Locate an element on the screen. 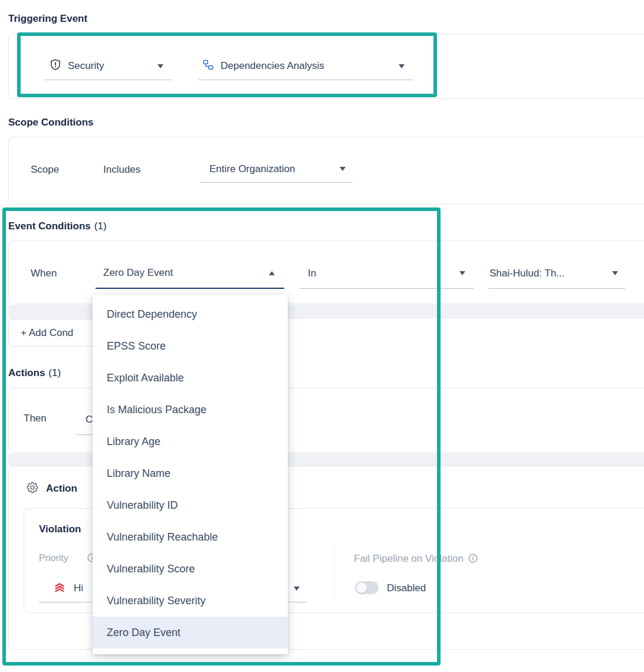 This screenshot has height=672, width=644. scope-conditions-title-text: Scope Conditions is located at coordinates (51, 123).